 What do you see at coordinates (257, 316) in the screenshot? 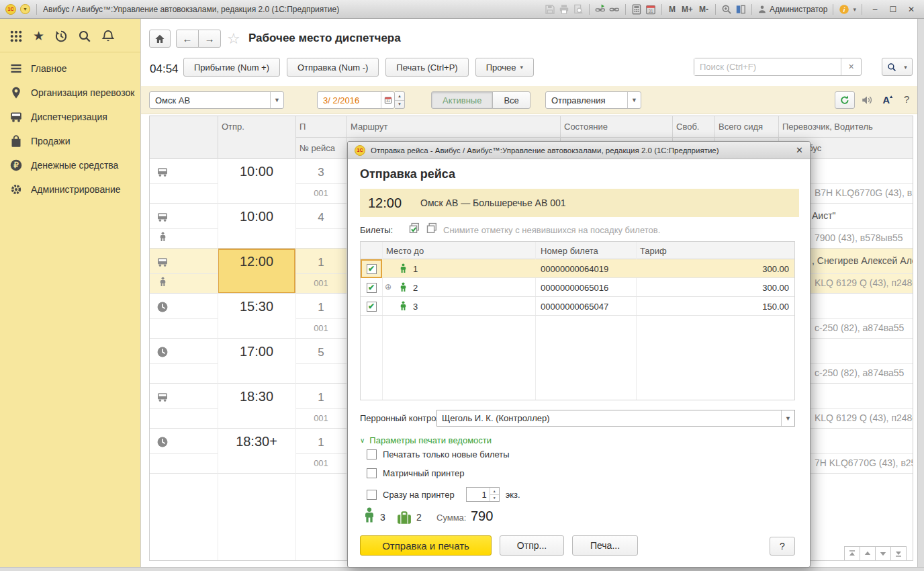
I see `departure-time-cell: 15:30` at bounding box center [257, 316].